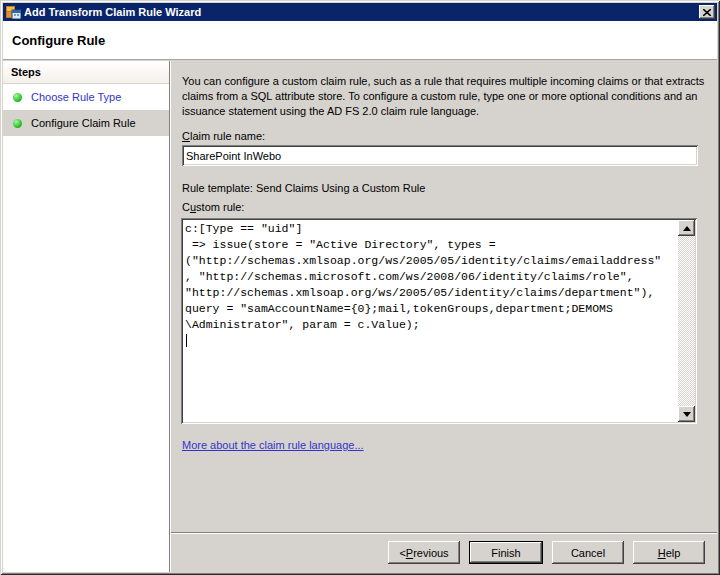  I want to click on previous-button: < Previous, so click(424, 552).